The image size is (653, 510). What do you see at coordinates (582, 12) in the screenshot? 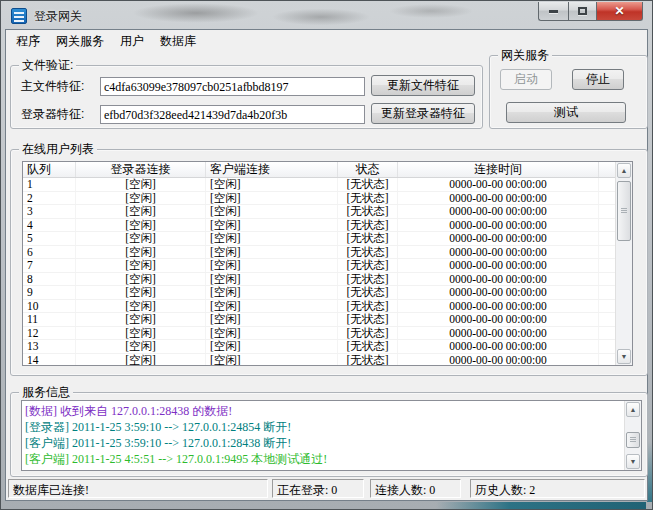
I see `maximize-button` at bounding box center [582, 12].